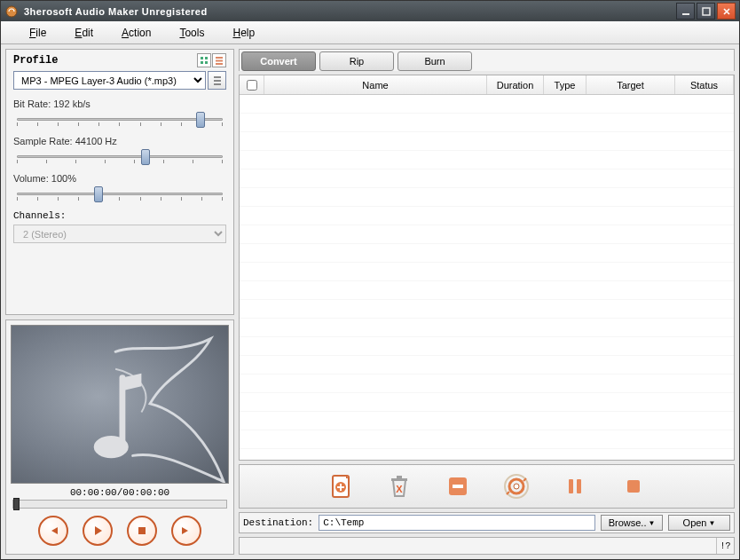  What do you see at coordinates (252, 85) in the screenshot?
I see `col-check` at bounding box center [252, 85].